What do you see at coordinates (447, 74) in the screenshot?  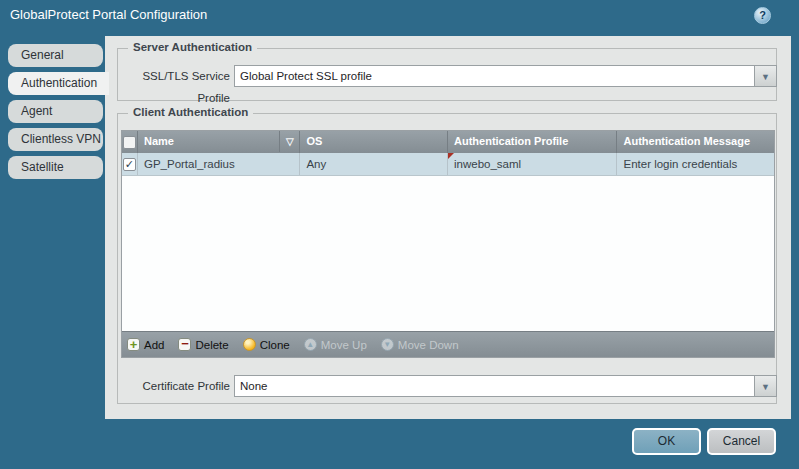 I see `server-authentication-group: Server Authentication SSL/TLS Service Pr…` at bounding box center [447, 74].